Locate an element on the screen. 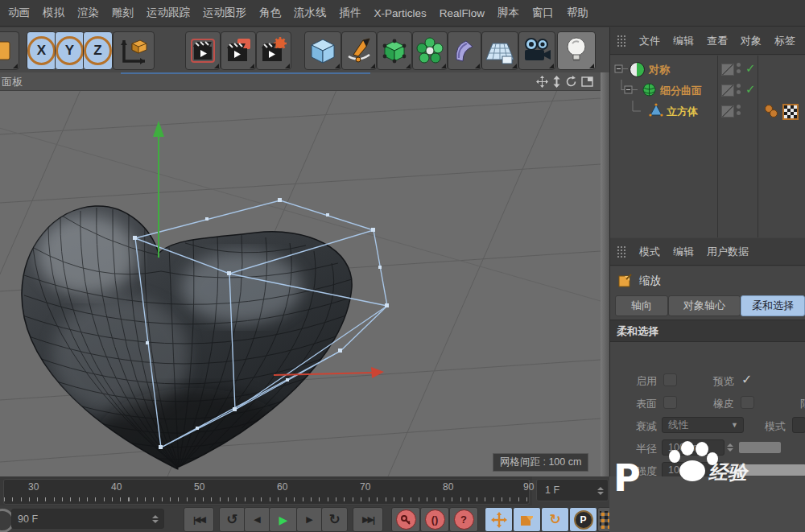 Image resolution: width=805 pixels, height=532 pixels. om-menu-object: 对象 is located at coordinates (751, 41).